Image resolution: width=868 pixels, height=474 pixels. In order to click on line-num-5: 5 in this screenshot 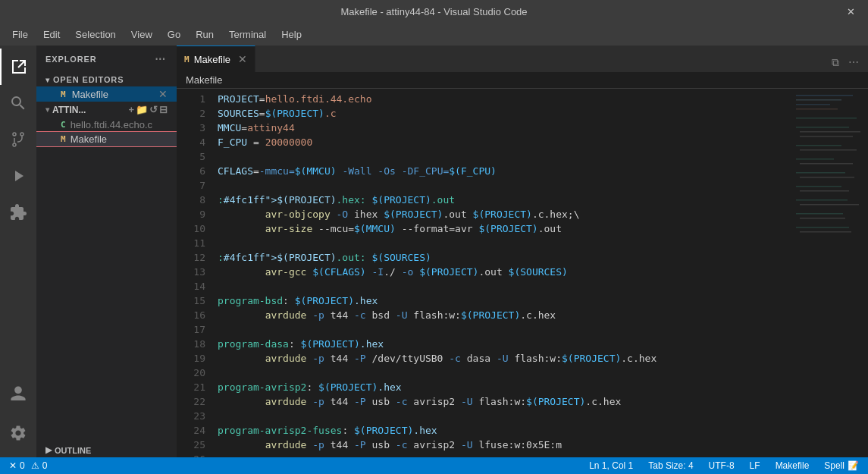, I will do `click(191, 156)`.